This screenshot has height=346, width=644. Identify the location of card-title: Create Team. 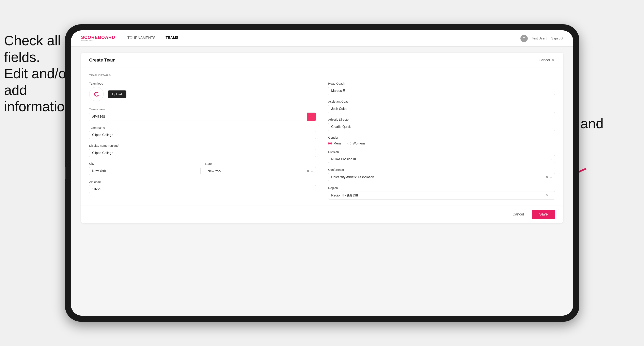
(102, 60).